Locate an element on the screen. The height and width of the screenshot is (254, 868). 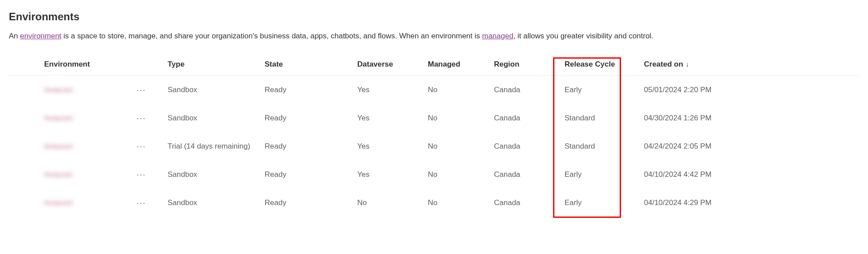
col-header-type: Type is located at coordinates (216, 64).